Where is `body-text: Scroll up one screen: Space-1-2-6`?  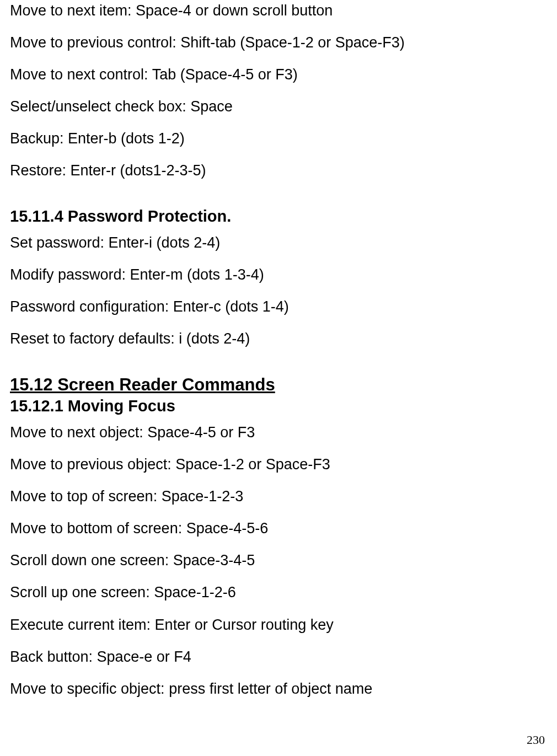
body-text: Scroll up one screen: Space-1-2-6 is located at coordinates (278, 592).